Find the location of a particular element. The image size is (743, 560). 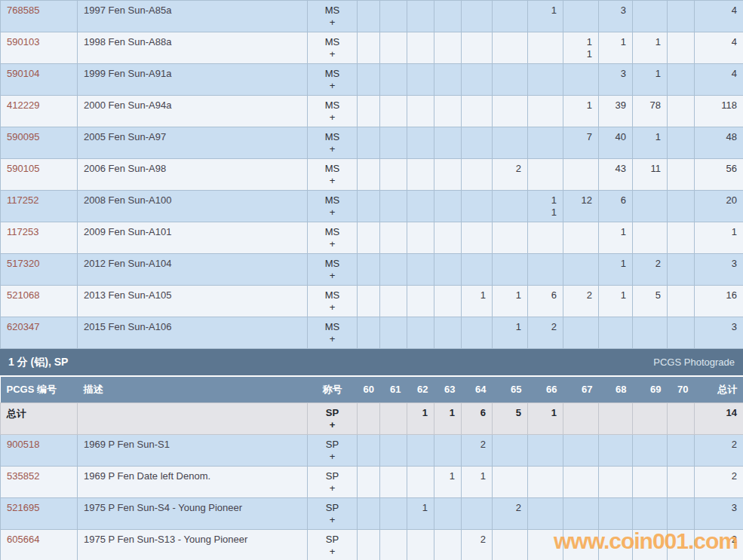

photograde-link: PCGS Photograde is located at coordinates (694, 362).